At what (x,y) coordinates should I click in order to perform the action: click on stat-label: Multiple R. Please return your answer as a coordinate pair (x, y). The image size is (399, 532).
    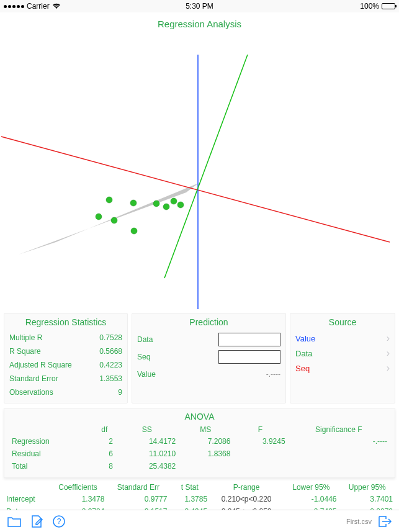
    Looking at the image, I should click on (26, 338).